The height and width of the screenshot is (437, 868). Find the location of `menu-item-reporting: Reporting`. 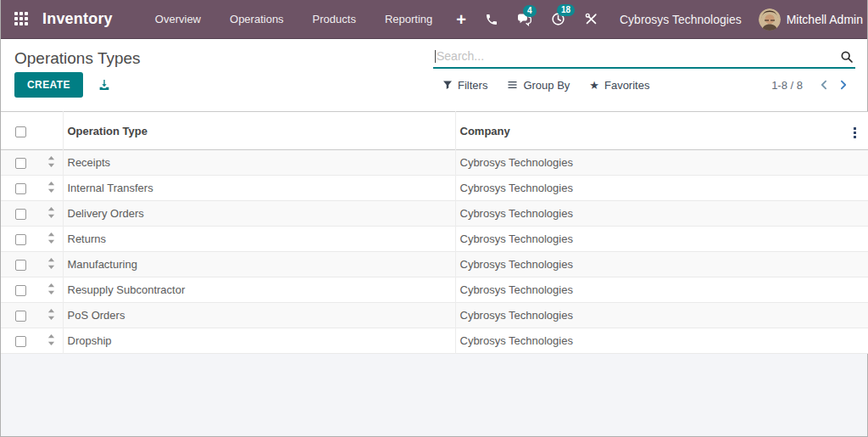

menu-item-reporting: Reporting is located at coordinates (409, 19).